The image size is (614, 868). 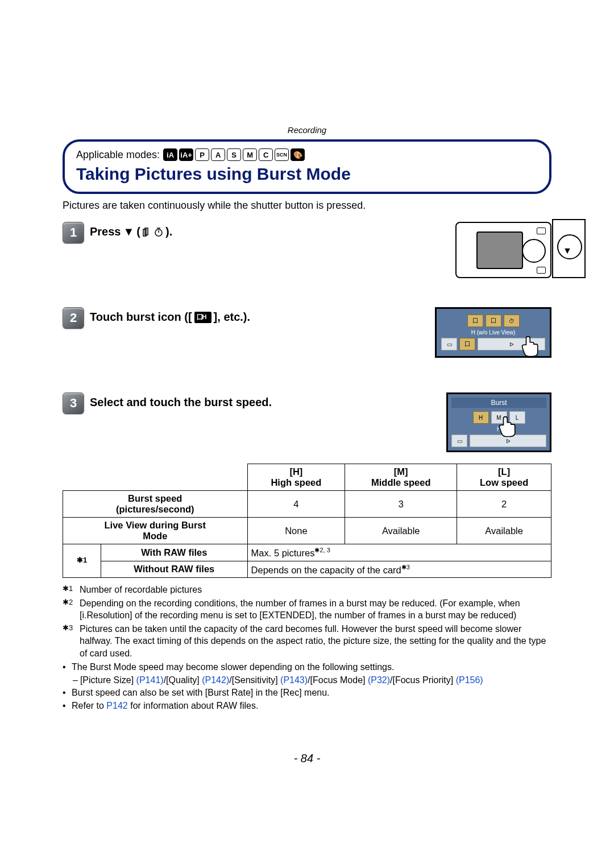 I want to click on applicable-modes-row: Applicable modes: iA iA+ P A S M C SCN 🎨, so click(x=307, y=155).